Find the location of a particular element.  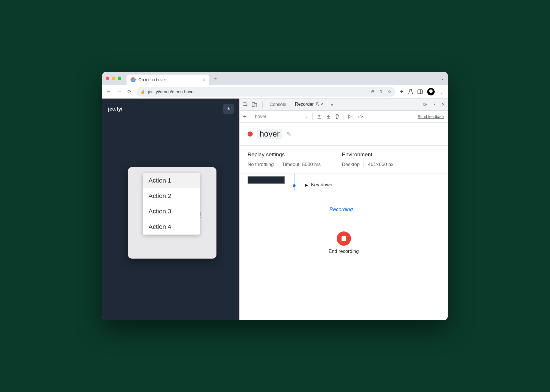

recording-indicator-icon is located at coordinates (250, 134).